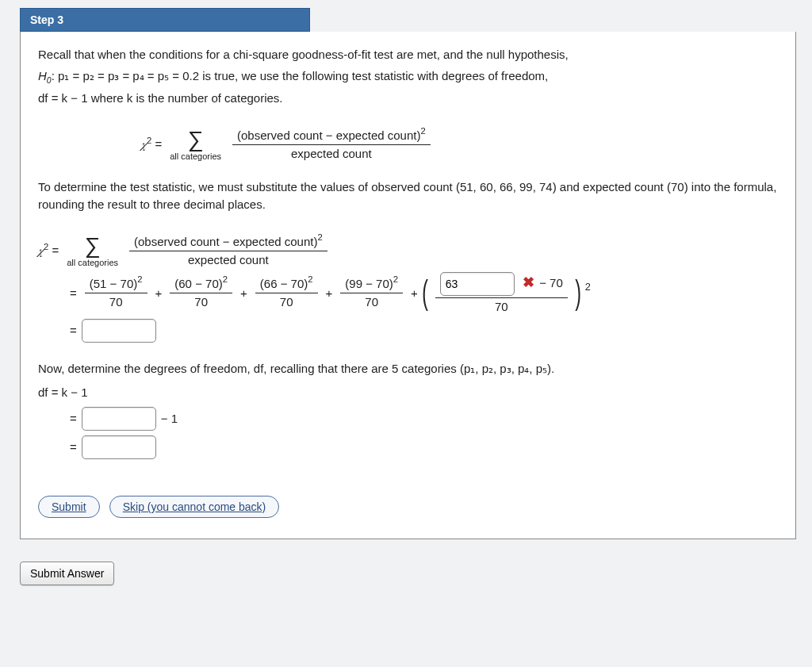  What do you see at coordinates (44, 76) in the screenshot?
I see `h0-symbol: H0` at bounding box center [44, 76].